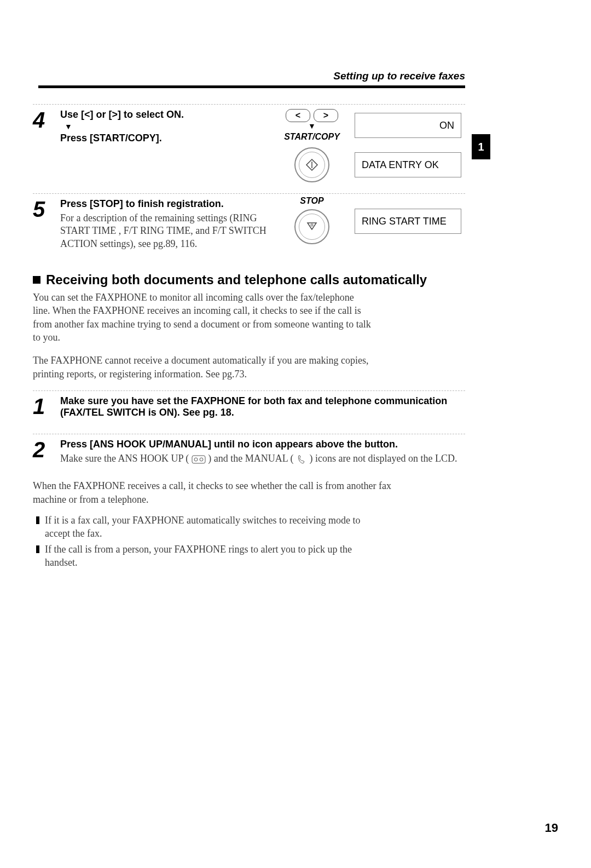  Describe the element at coordinates (259, 407) in the screenshot. I see `step-instruction: Make sure you have set the FAXPHONE for …` at that location.